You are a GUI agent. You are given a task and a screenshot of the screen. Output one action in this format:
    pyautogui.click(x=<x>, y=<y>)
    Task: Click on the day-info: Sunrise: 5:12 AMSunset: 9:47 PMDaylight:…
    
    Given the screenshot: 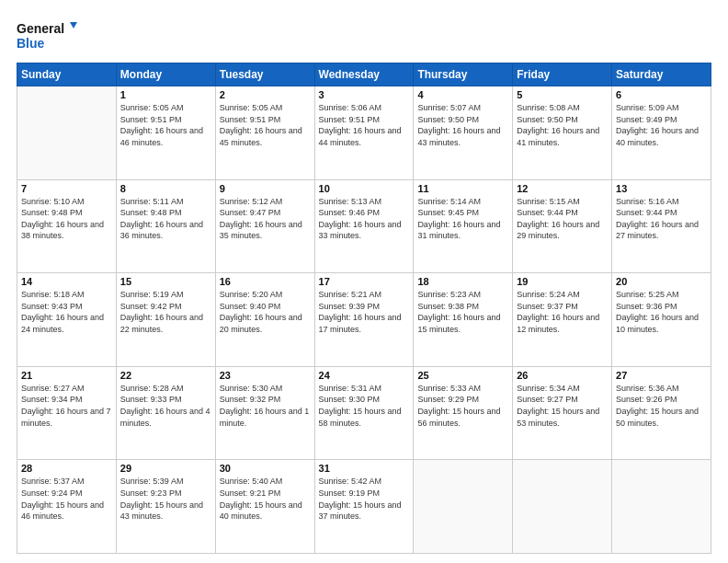 What is the action you would take?
    pyautogui.click(x=265, y=219)
    